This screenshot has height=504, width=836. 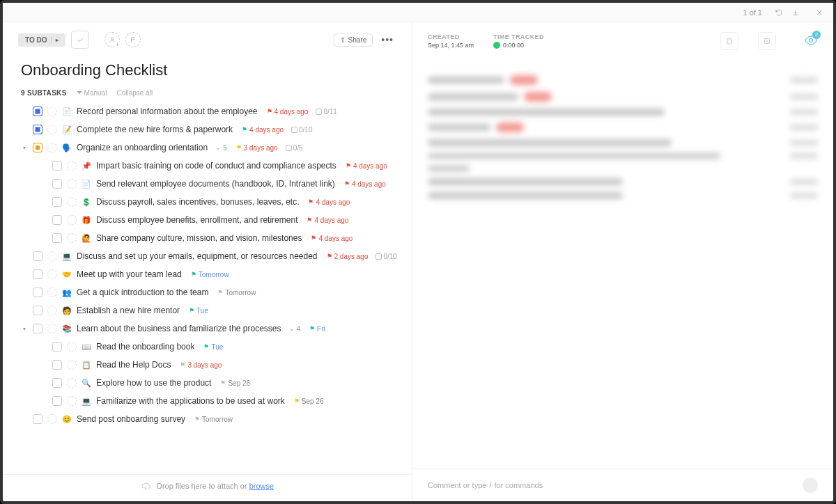 I want to click on time-tracked-value: 0:00:00, so click(x=518, y=45).